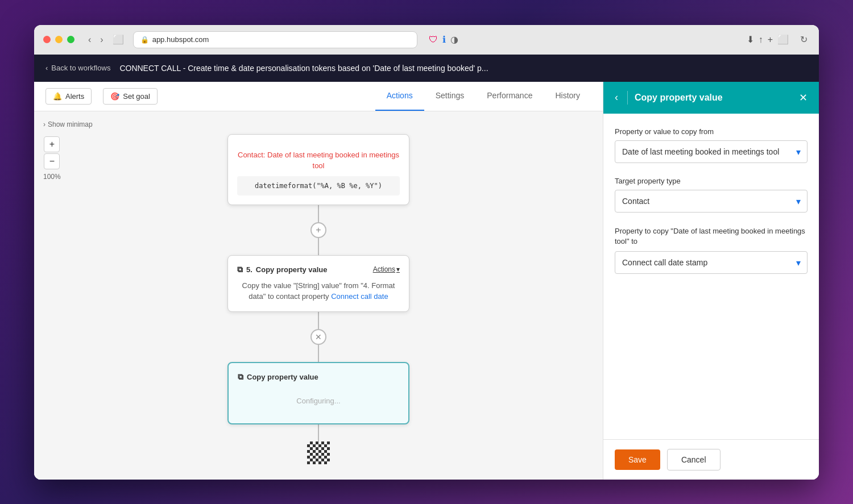 The width and height of the screenshot is (853, 504). What do you see at coordinates (106, 40) in the screenshot?
I see `browser-controls: ‹ › ⬜` at bounding box center [106, 40].